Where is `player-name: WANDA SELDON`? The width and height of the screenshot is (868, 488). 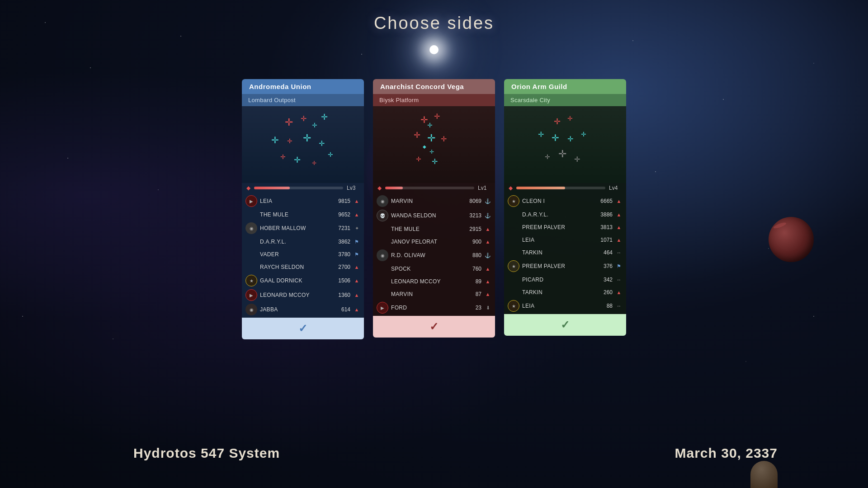
player-name: WANDA SELDON is located at coordinates (426, 216).